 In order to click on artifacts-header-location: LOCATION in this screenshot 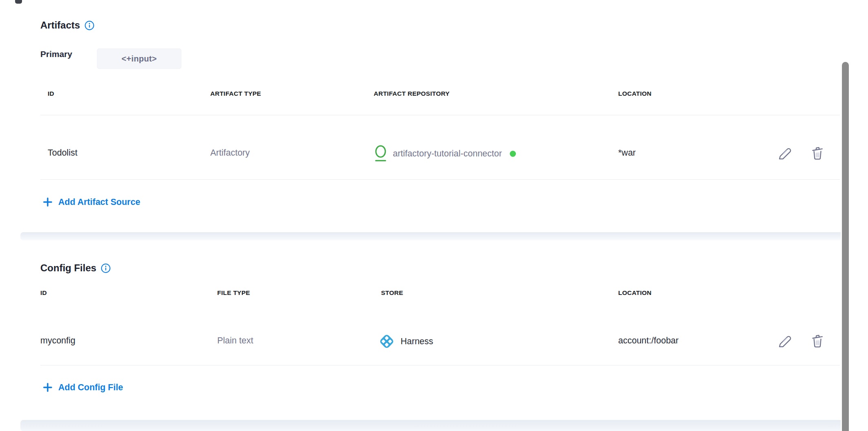, I will do `click(635, 94)`.